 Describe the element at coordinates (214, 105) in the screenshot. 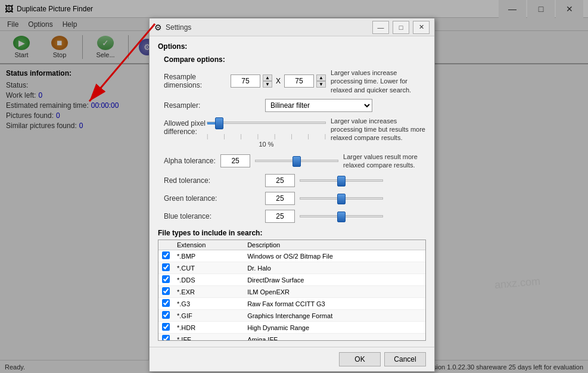

I see `resampler-label: Resampler:` at that location.